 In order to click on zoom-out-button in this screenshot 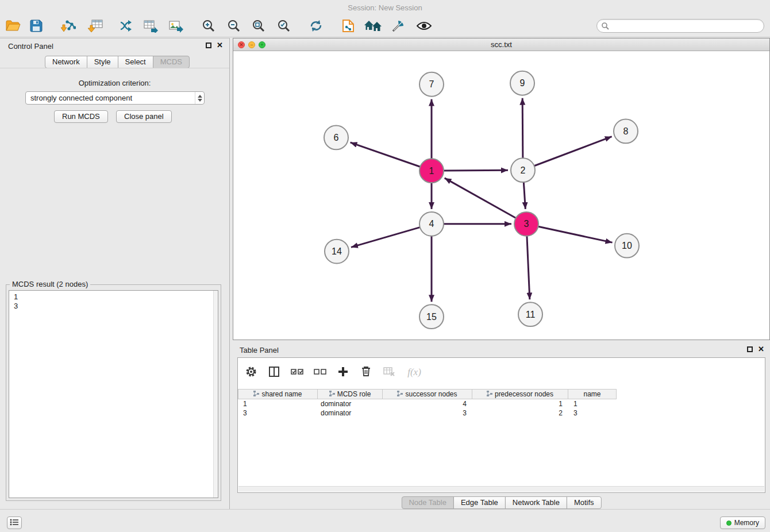, I will do `click(234, 26)`.